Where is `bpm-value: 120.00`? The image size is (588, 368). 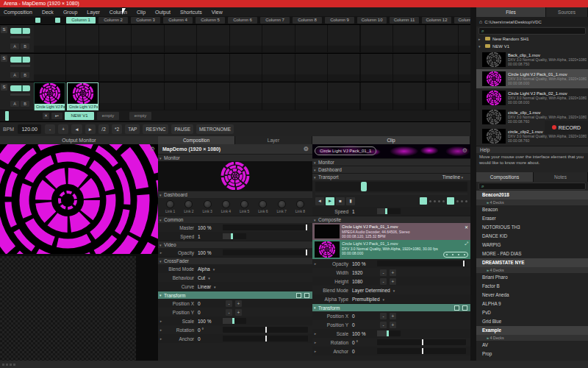
bpm-value: 120.00 is located at coordinates (29, 130).